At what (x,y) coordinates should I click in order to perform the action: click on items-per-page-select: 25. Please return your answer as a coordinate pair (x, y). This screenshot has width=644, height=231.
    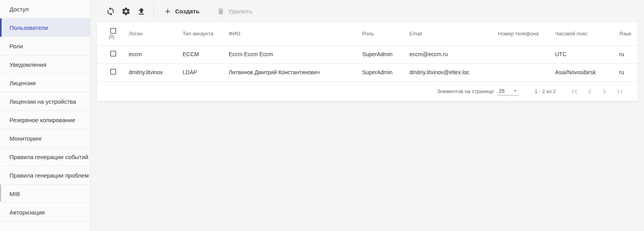
    Looking at the image, I should click on (508, 91).